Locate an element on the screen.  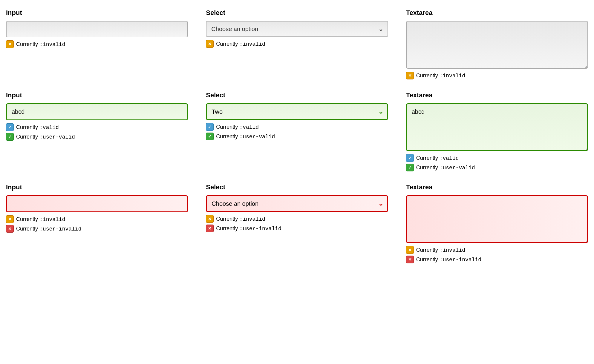
label-valid-textarea: Textarea is located at coordinates (497, 95).